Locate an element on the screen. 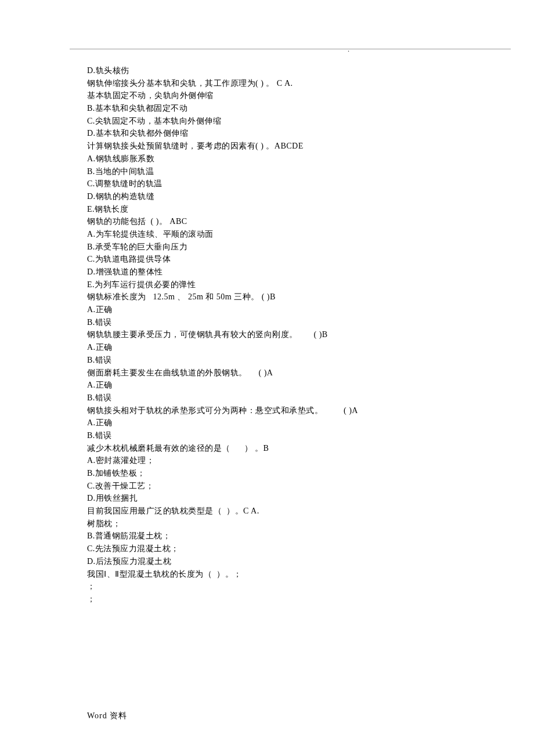 Image resolution: width=534 pixels, height=756 pixels. text-line: 基本轨固定不动，尖轨向外侧伸缩 is located at coordinates (279, 96).